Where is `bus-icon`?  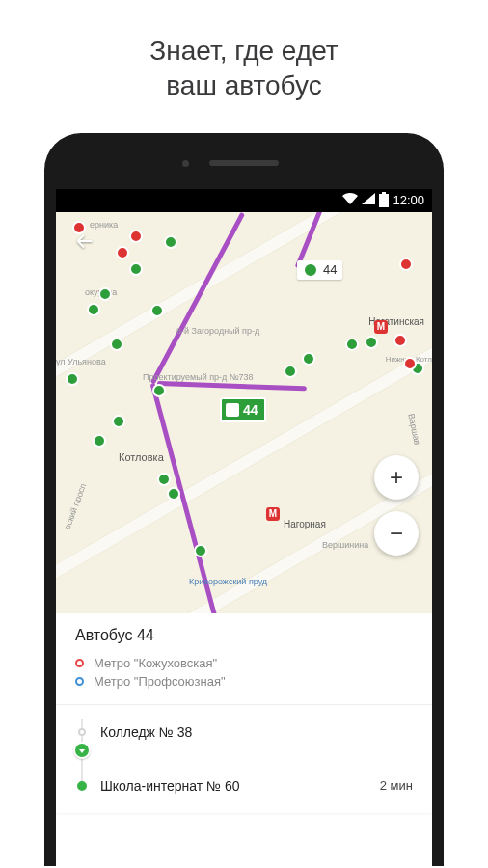 bus-icon is located at coordinates (232, 410).